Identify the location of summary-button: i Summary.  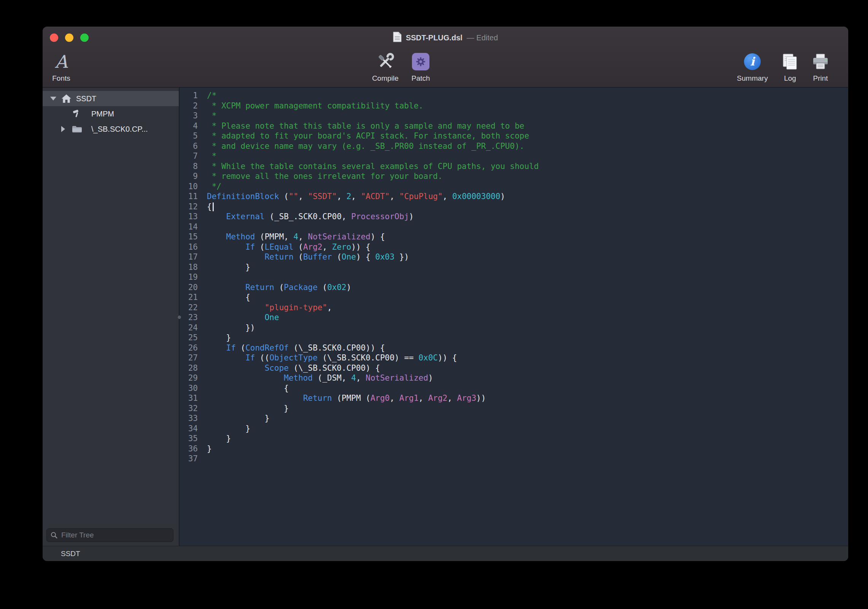
(752, 66).